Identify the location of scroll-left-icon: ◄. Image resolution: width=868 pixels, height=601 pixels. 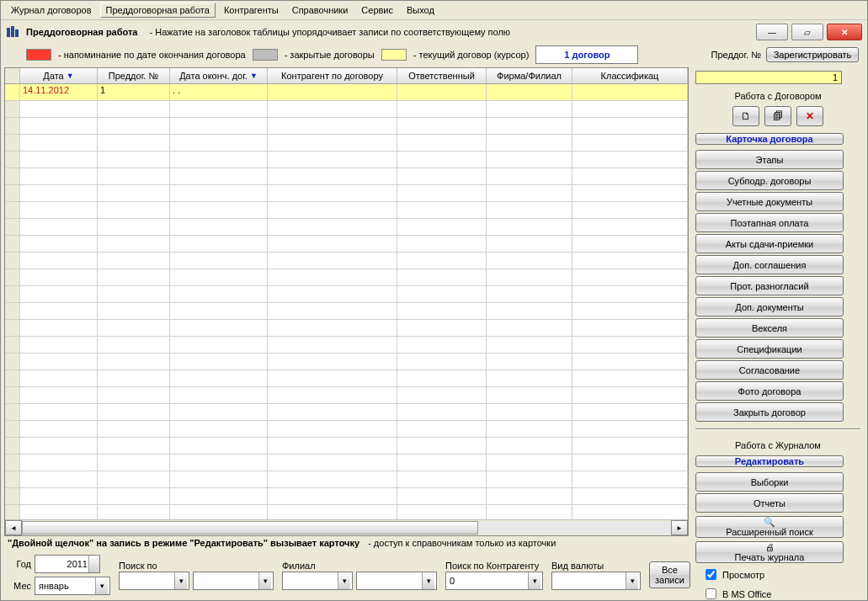
(13, 528).